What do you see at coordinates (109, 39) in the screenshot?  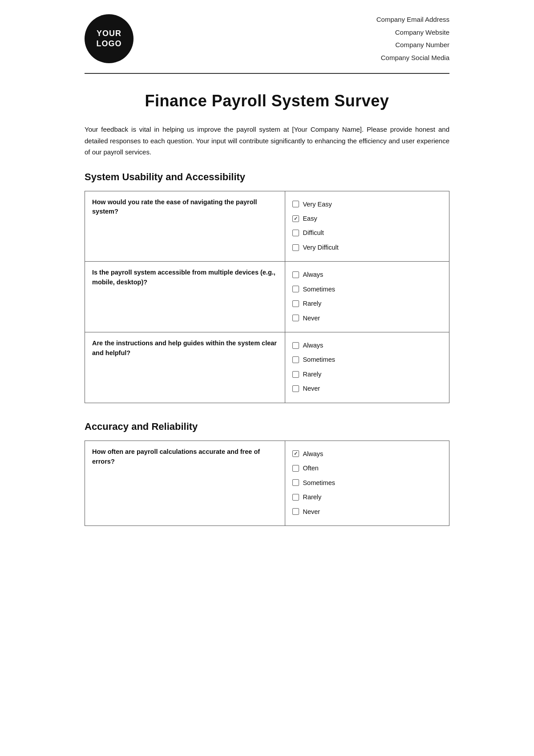 I see `company-logo: YOUR LOGO` at bounding box center [109, 39].